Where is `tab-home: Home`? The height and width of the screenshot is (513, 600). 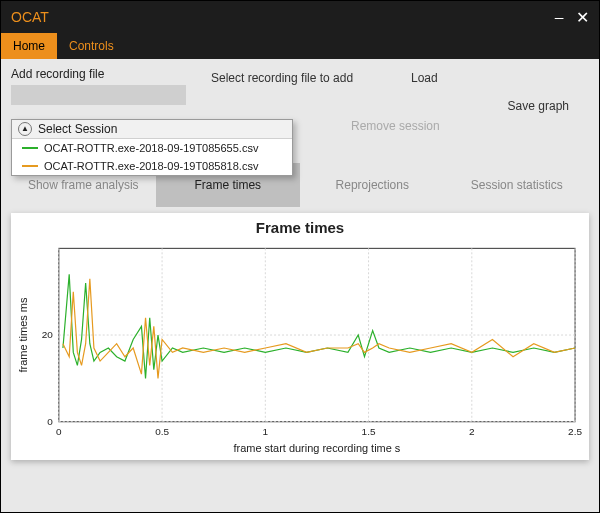
tab-home: Home is located at coordinates (29, 46).